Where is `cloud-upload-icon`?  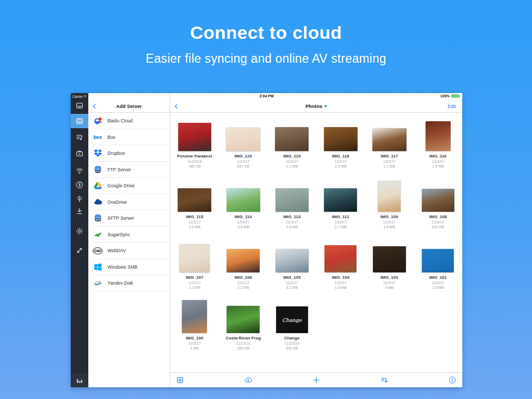
cloud-upload-icon is located at coordinates (248, 380).